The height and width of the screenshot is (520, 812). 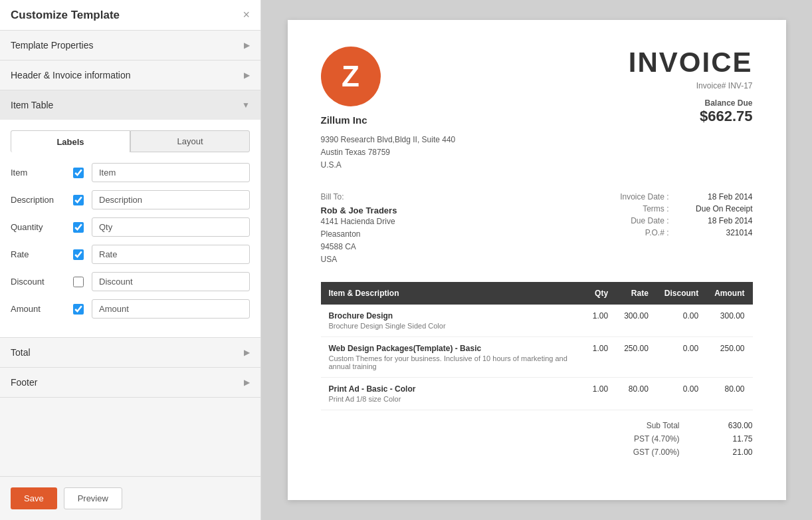 What do you see at coordinates (24, 382) in the screenshot?
I see `accordion-label-footer: Footer` at bounding box center [24, 382].